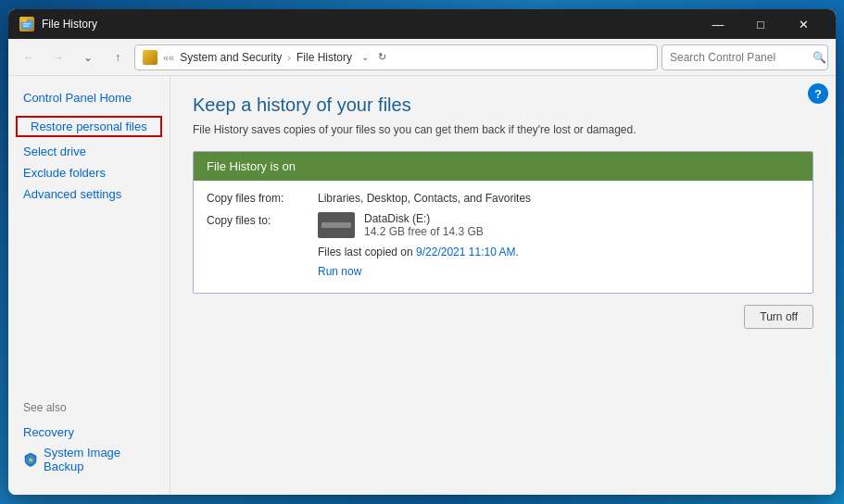 The image size is (844, 504). Describe the element at coordinates (819, 57) in the screenshot. I see `search-icon: 🔍` at that location.